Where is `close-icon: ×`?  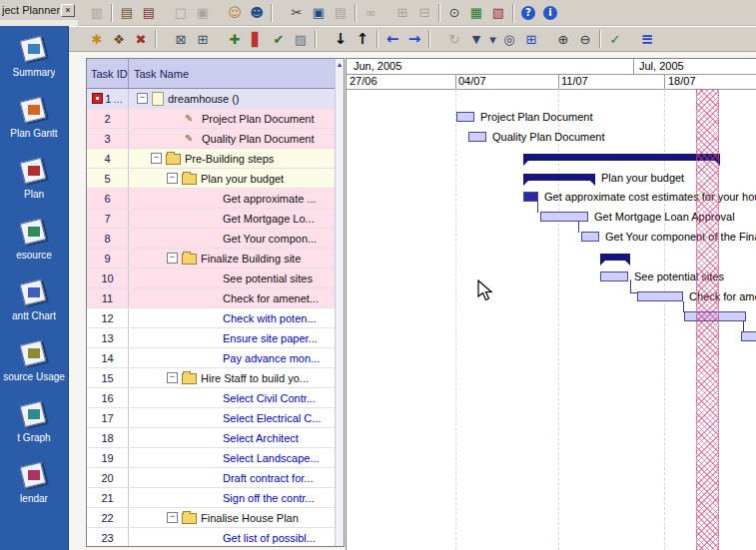
close-icon: × is located at coordinates (68, 10).